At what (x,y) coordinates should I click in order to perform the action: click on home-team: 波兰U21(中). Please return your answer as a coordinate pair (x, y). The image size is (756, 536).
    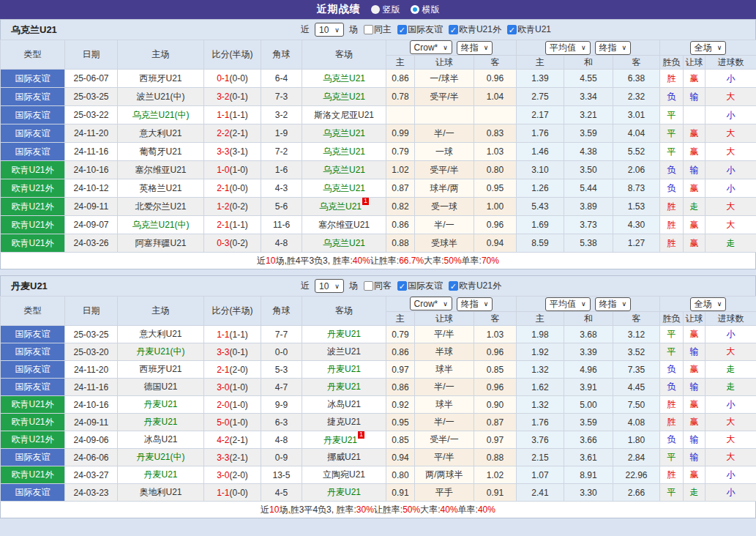
    Looking at the image, I should click on (161, 97).